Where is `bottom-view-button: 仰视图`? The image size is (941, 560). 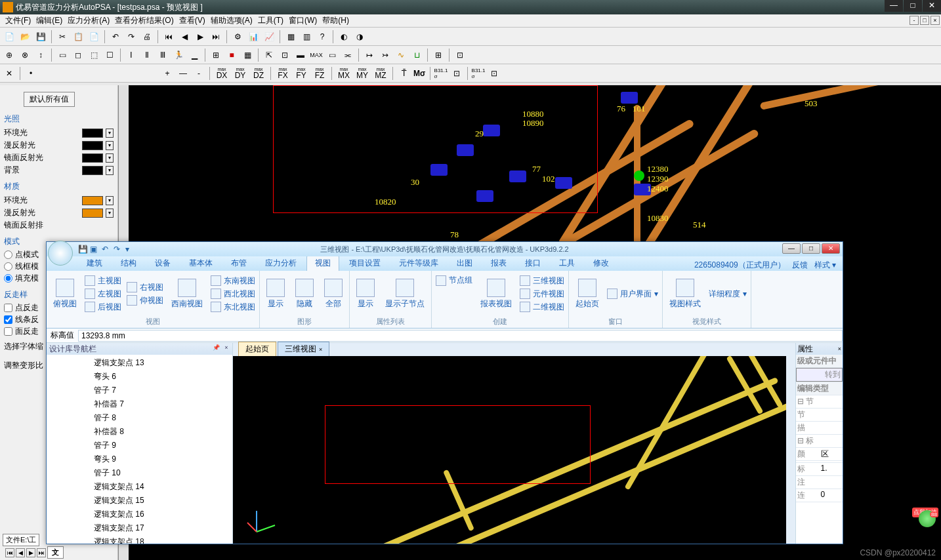
bottom-view-button: 仰视图 is located at coordinates (145, 300).